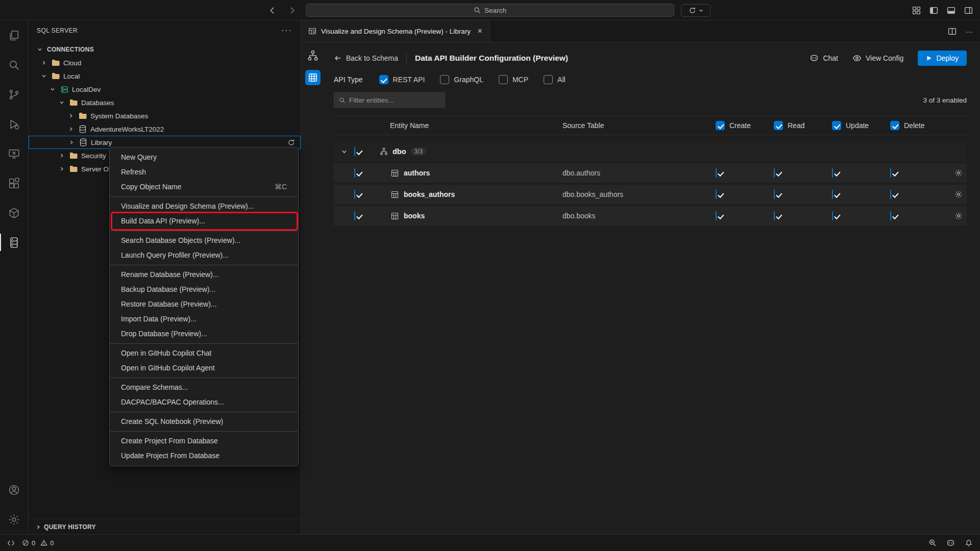 The width and height of the screenshot is (980, 551). Describe the element at coordinates (366, 58) in the screenshot. I see `back-to-schema-link: Back to Schema` at that location.